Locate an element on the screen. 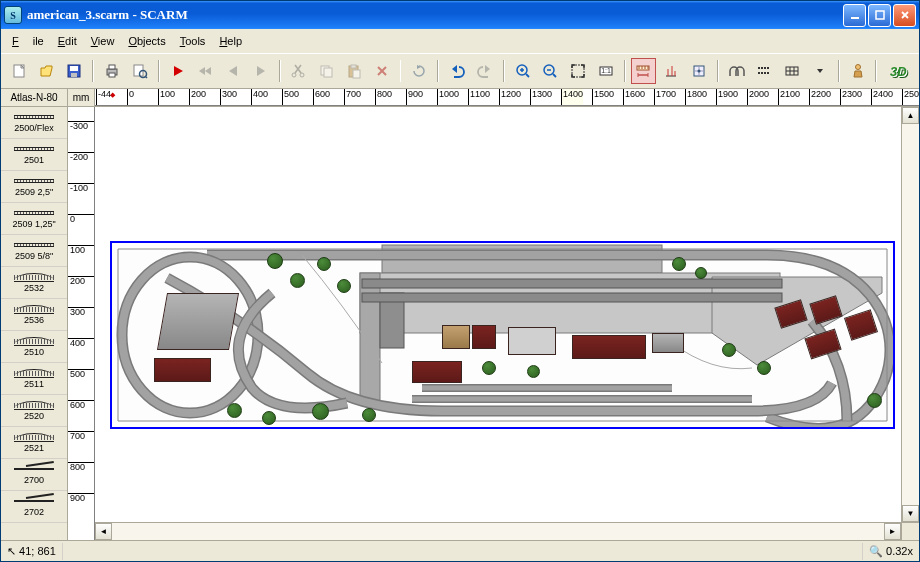 The height and width of the screenshot is (562, 920). status-zoom: 🔍0.32x is located at coordinates (890, 552).